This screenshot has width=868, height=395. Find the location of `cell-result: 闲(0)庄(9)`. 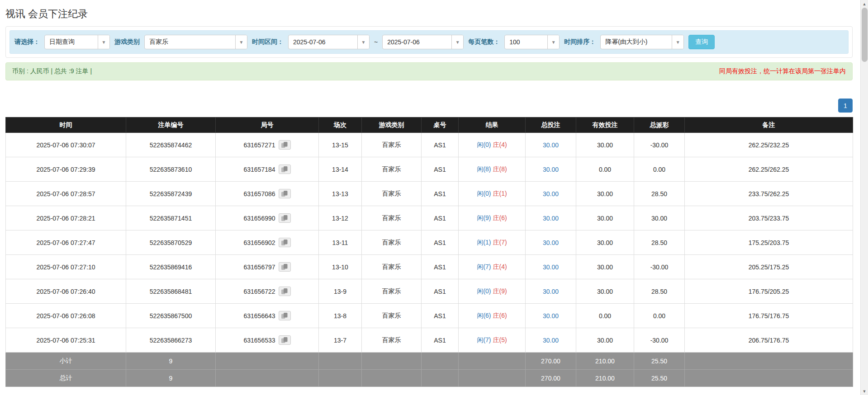

cell-result: 闲(0)庄(9) is located at coordinates (492, 292).